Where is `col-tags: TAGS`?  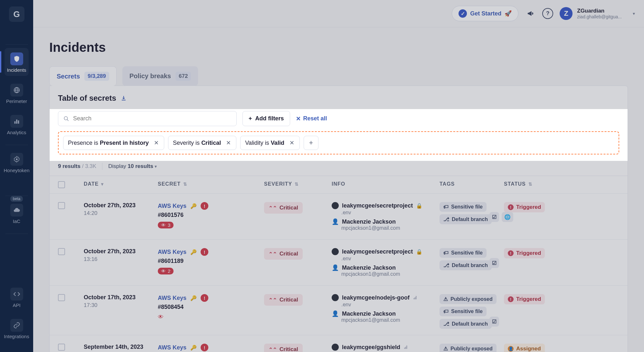 col-tags: TAGS is located at coordinates (472, 184).